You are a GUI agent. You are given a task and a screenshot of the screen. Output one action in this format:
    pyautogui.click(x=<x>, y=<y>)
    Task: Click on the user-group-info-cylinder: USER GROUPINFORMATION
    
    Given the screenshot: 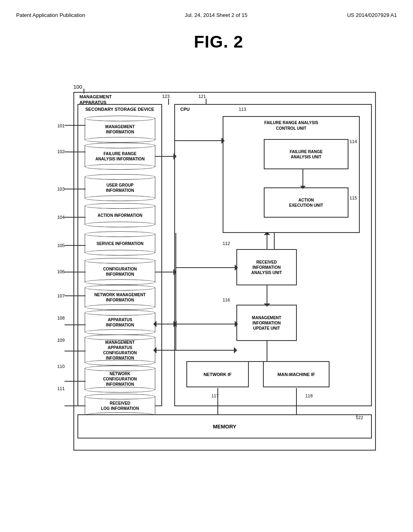 What is the action you would take?
    pyautogui.click(x=120, y=188)
    